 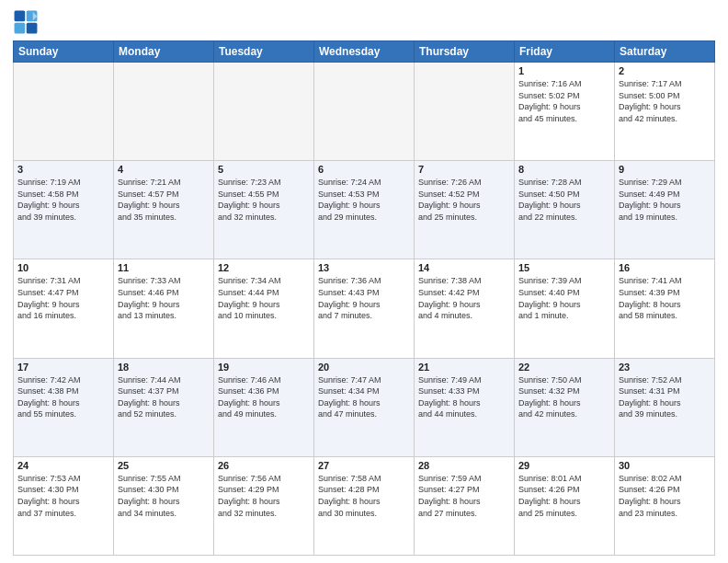 I want to click on calendar-cell: 17Sunrise: 7:42 AM Sunset: 4:38 PM Dayli…, so click(x=64, y=407).